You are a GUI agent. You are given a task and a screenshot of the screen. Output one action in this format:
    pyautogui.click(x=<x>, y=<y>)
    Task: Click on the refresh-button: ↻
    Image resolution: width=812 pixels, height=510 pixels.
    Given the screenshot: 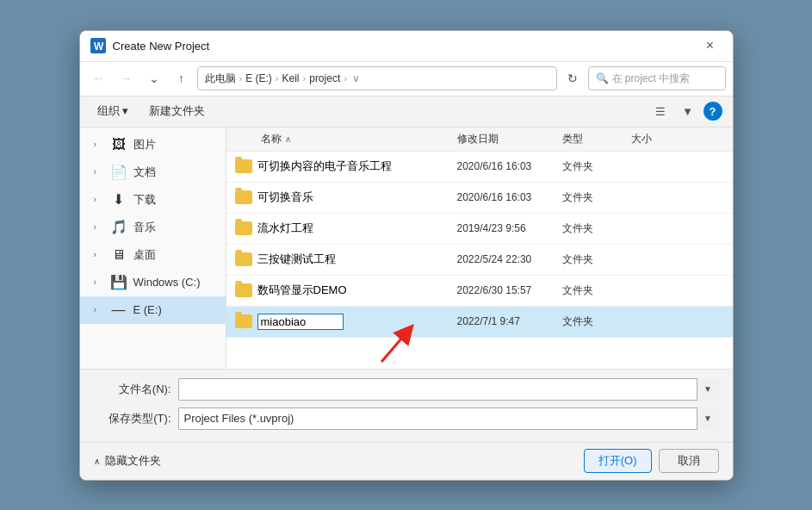 What is the action you would take?
    pyautogui.click(x=573, y=78)
    